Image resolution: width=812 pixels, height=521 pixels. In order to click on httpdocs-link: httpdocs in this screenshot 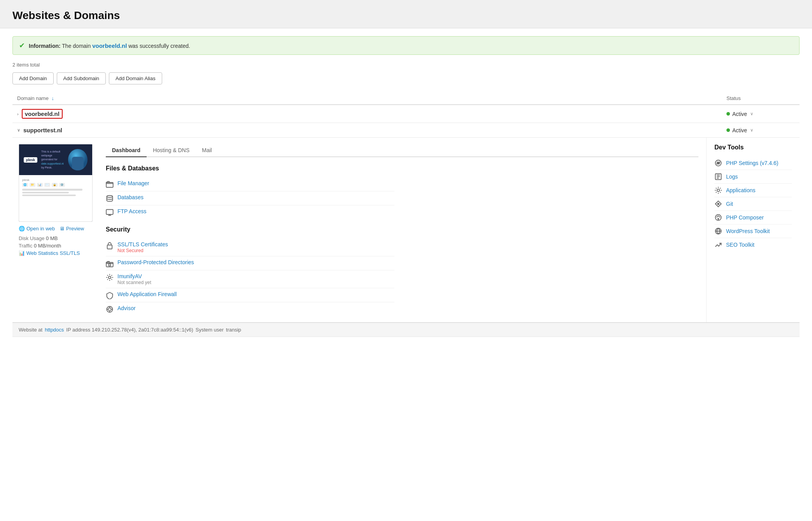, I will do `click(54, 330)`.